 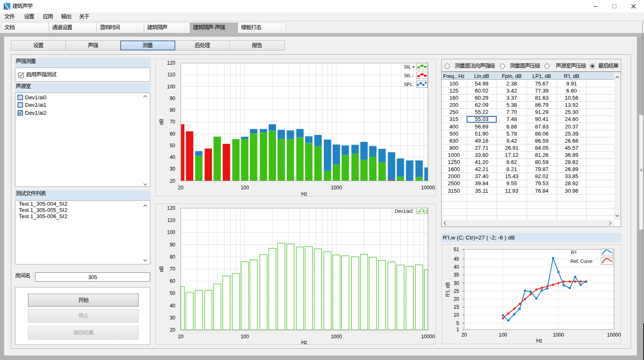 What do you see at coordinates (582, 261) in the screenshot?
I see `svg-text: Ref. Curve` at bounding box center [582, 261].